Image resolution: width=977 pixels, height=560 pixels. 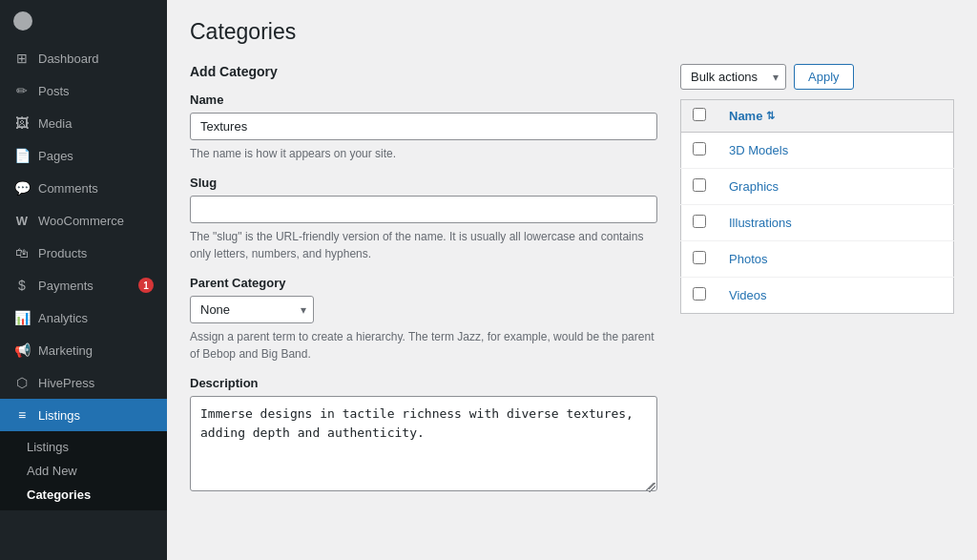 What do you see at coordinates (23, 21) in the screenshot?
I see `wp-logo-icon` at bounding box center [23, 21].